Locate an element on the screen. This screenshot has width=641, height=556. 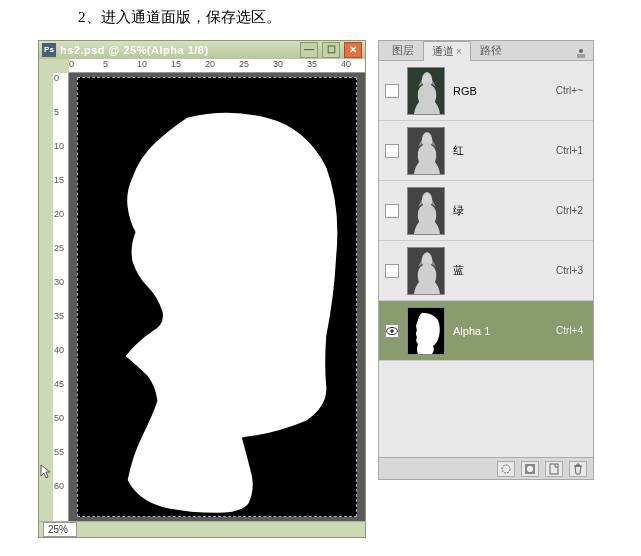
menu-icon is located at coordinates (581, 53).